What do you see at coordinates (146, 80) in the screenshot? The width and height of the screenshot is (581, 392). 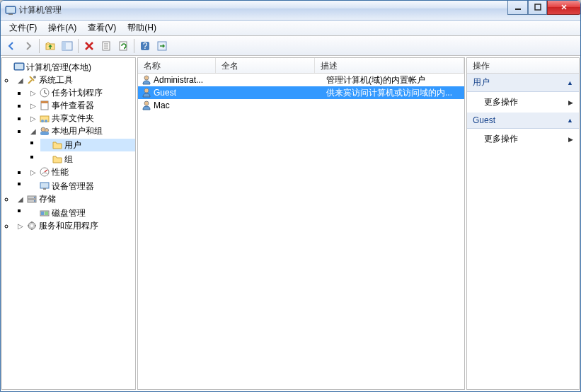 I see `user-icon` at bounding box center [146, 80].